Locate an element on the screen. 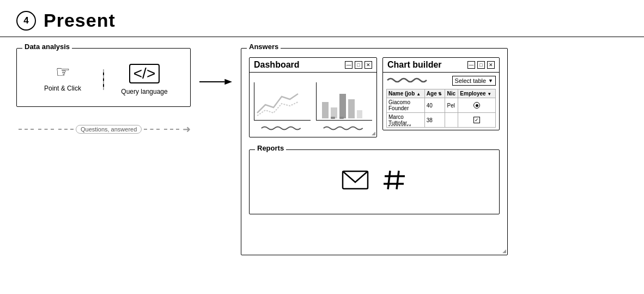  sort-icon-name: ▲ is located at coordinates (418, 94).